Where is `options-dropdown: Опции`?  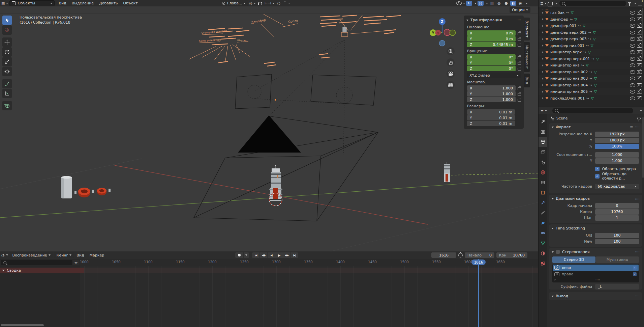 options-dropdown: Опции is located at coordinates (520, 10).